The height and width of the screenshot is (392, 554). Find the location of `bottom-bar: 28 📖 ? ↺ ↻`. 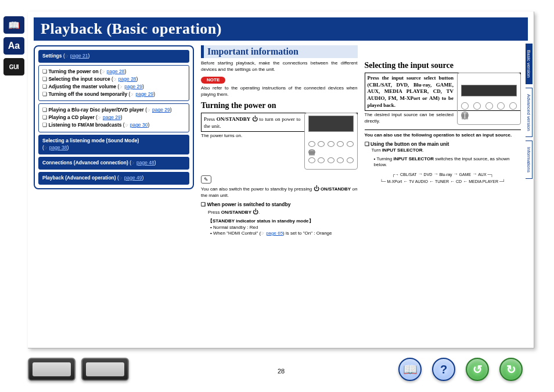

bottom-bar: 28 📖 ? ↺ ↻ is located at coordinates (281, 369).